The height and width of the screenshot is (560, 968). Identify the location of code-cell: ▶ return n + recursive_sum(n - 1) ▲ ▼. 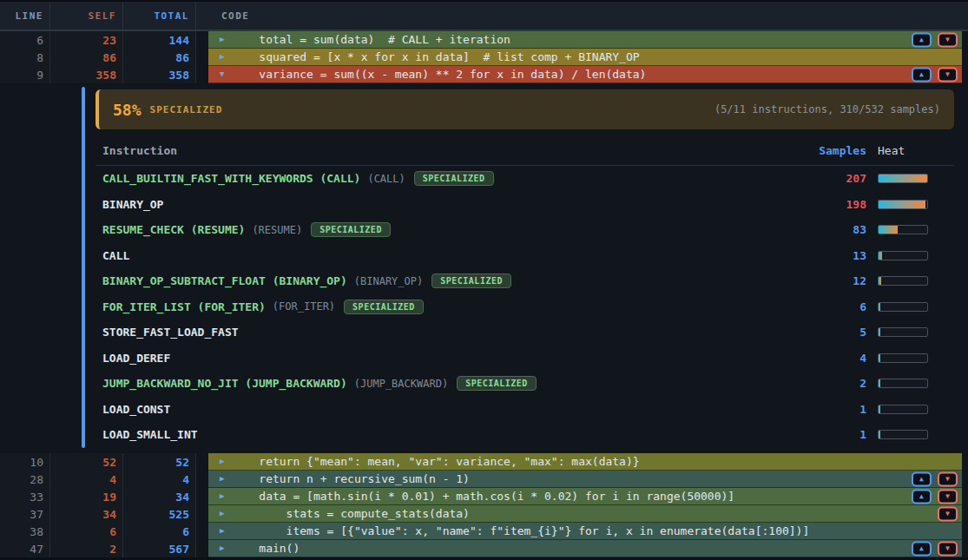
(585, 479).